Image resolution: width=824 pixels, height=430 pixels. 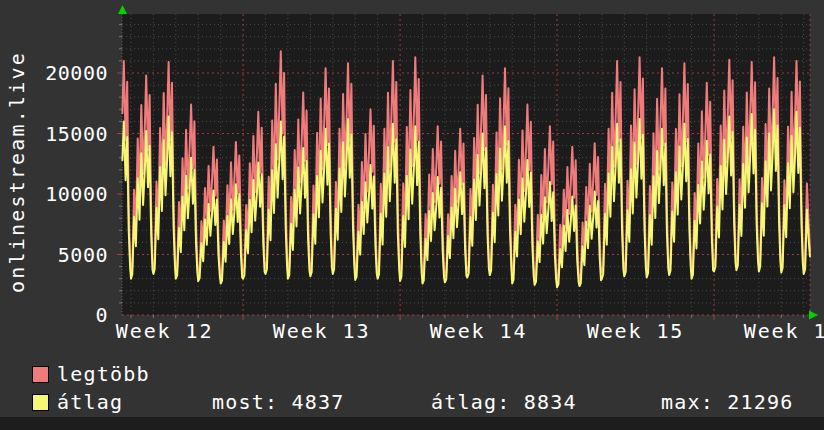 What do you see at coordinates (40, 402) in the screenshot?
I see `legend-swatch-atlag` at bounding box center [40, 402].